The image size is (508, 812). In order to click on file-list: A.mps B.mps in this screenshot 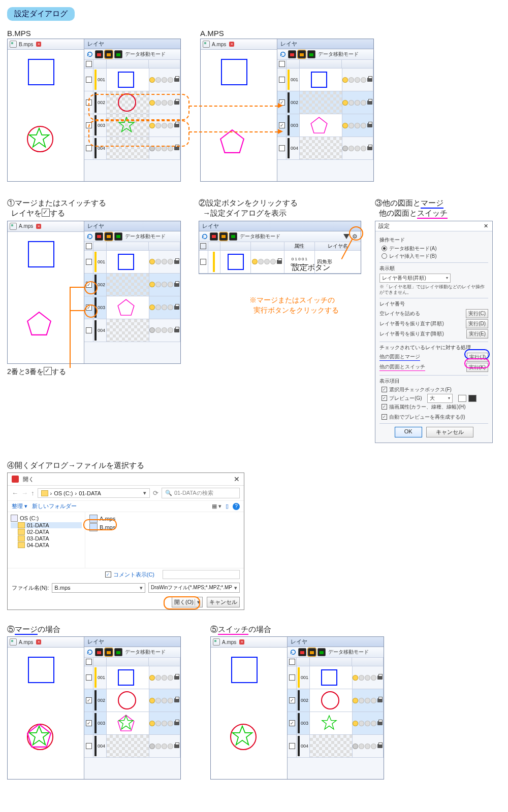, I will do `click(165, 540)`.